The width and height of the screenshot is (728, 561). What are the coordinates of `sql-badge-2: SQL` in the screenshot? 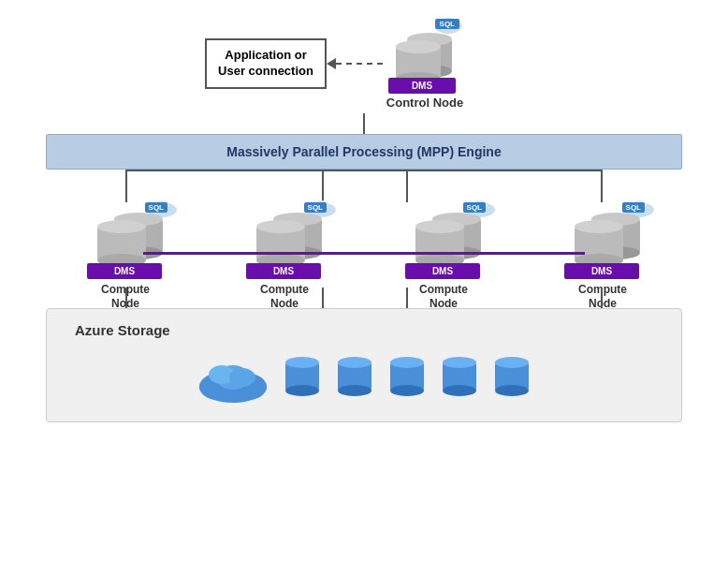 It's located at (315, 208).